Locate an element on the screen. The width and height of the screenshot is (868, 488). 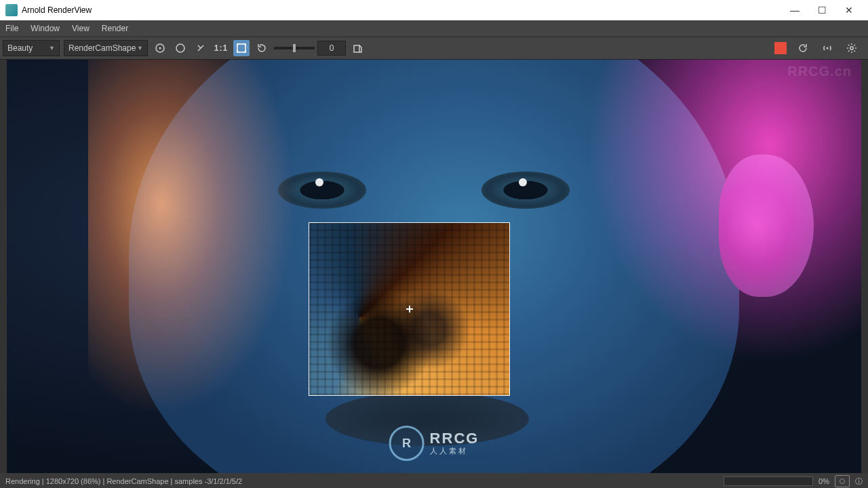
watermark: R RRCG 人人素材 is located at coordinates (434, 443).